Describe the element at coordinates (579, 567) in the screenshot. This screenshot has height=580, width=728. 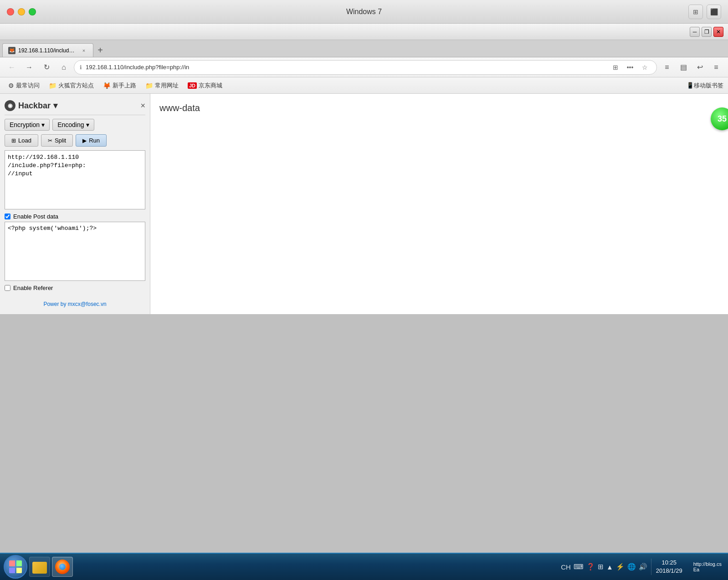
I see `keyboard-tray-icon: ⌨` at that location.